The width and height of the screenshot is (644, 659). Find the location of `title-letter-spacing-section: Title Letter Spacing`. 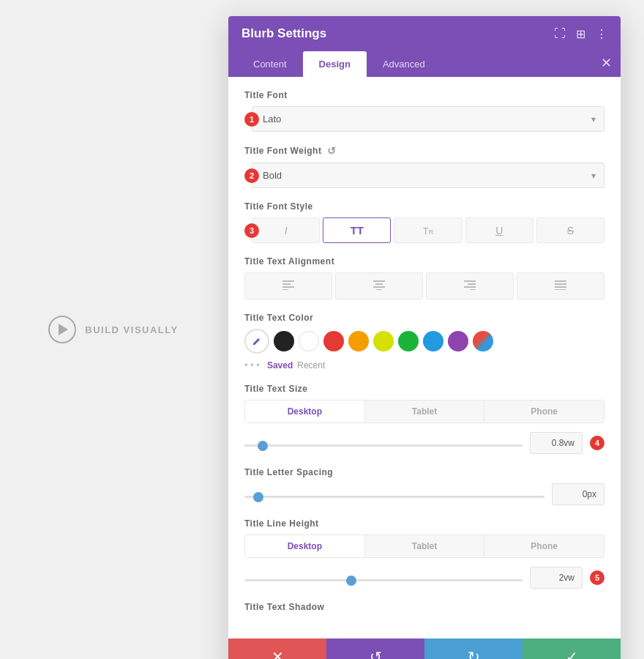

title-letter-spacing-section: Title Letter Spacing is located at coordinates (424, 486).